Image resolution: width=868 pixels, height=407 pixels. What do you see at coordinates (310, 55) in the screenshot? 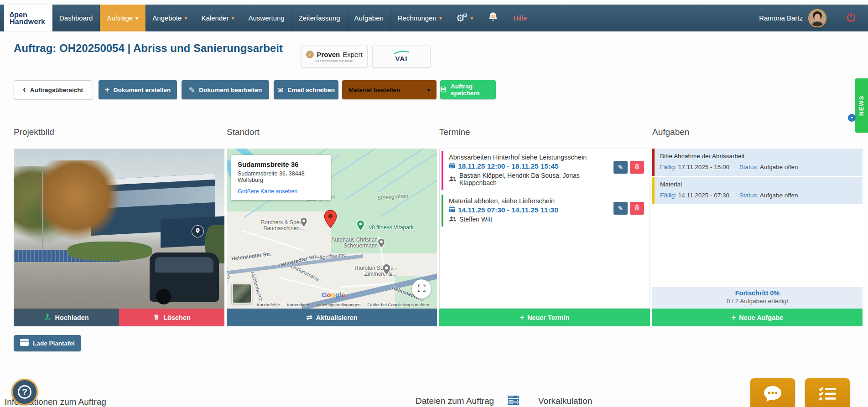
I see `check-icon: ✓` at bounding box center [310, 55].